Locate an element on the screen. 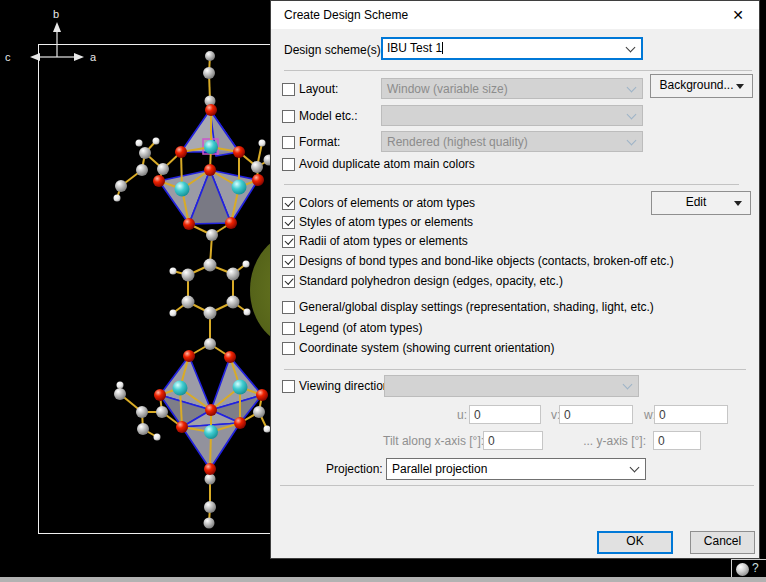 The width and height of the screenshot is (766, 582). polyhedron-checkbox is located at coordinates (288, 282).